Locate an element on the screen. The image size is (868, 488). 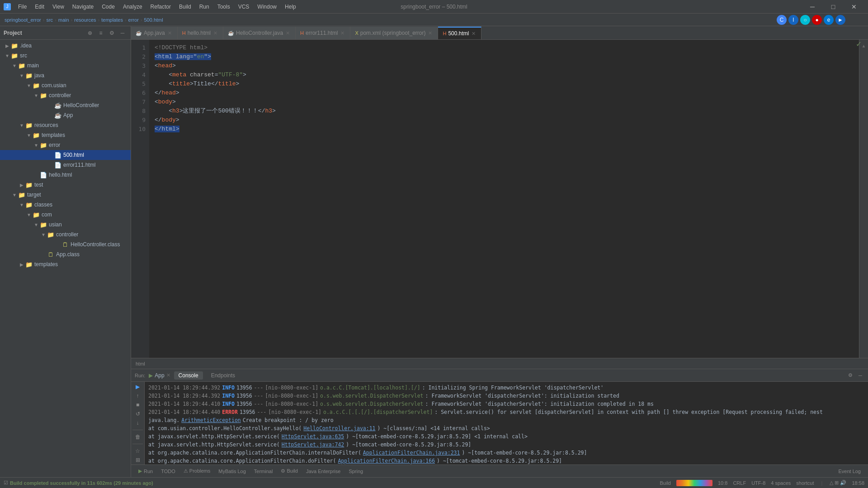
tree-item-controller: ▼ 📁 controller is located at coordinates (65, 95).